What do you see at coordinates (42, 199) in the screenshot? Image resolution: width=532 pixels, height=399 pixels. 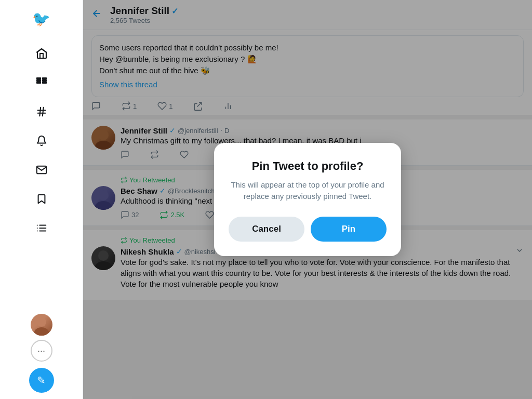 I see `sidebar-item-bookmarks` at bounding box center [42, 199].